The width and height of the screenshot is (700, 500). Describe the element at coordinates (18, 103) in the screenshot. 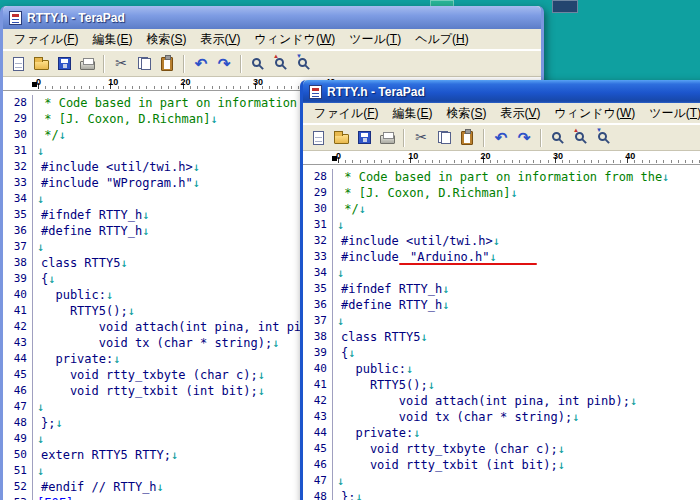

I see `line-number: 28` at that location.